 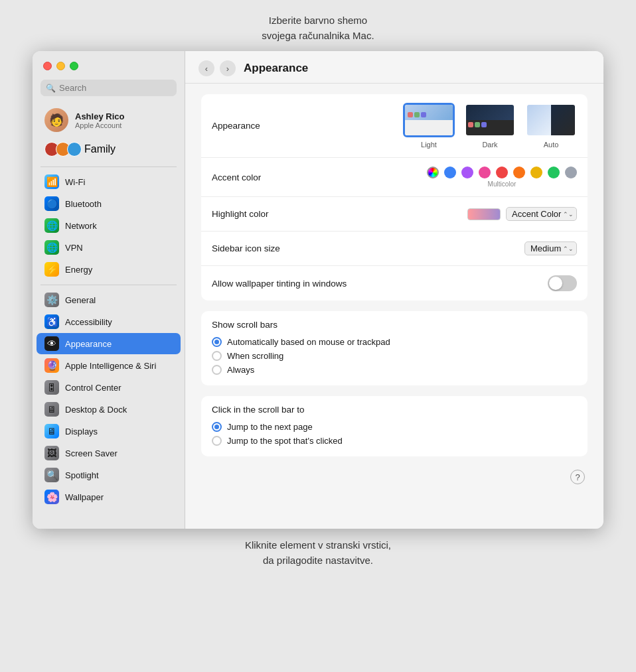 I want to click on network-label: Network, so click(x=81, y=226).